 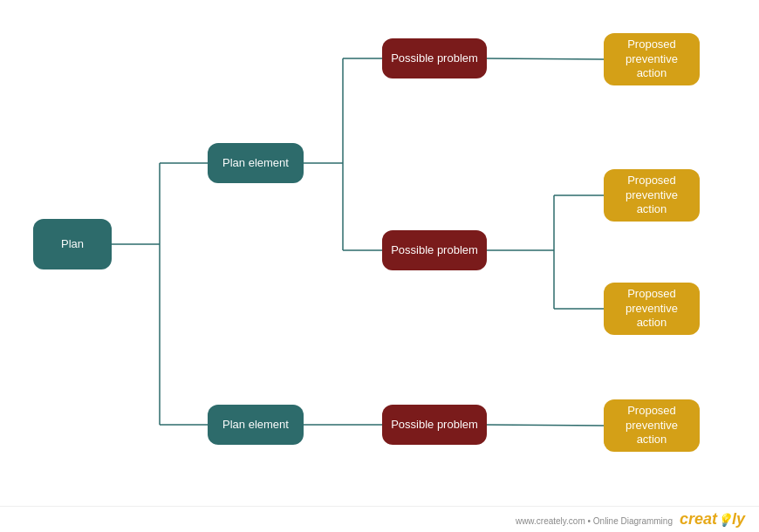 What do you see at coordinates (434, 251) in the screenshot?
I see `possible-problem-2-label: Possible problem` at bounding box center [434, 251].